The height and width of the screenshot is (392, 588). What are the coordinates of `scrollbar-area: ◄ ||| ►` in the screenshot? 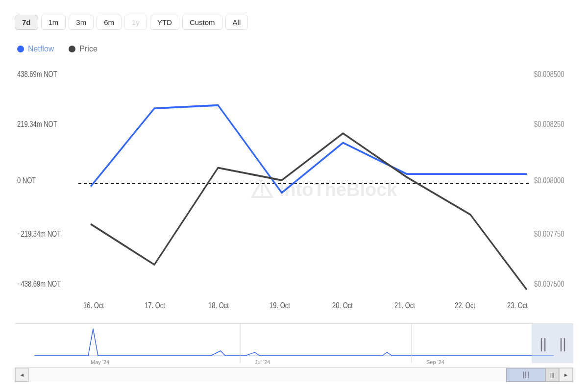 It's located at (294, 375).